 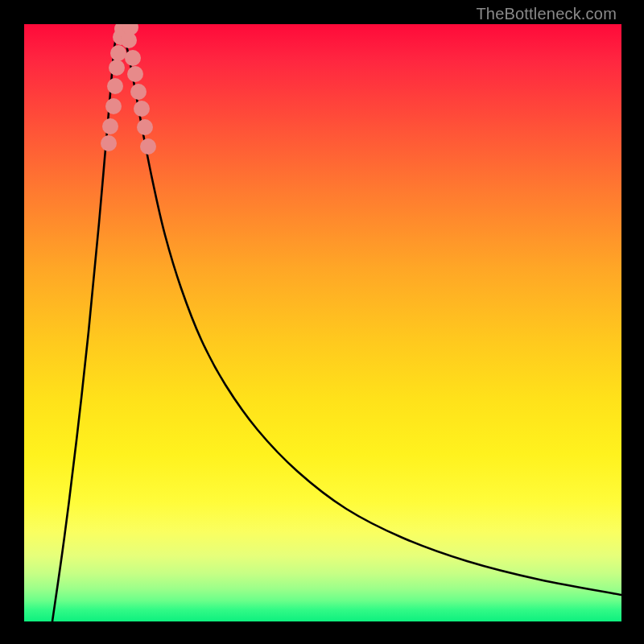 What do you see at coordinates (87, 324) in the screenshot?
I see `curve-left-branch` at bounding box center [87, 324].